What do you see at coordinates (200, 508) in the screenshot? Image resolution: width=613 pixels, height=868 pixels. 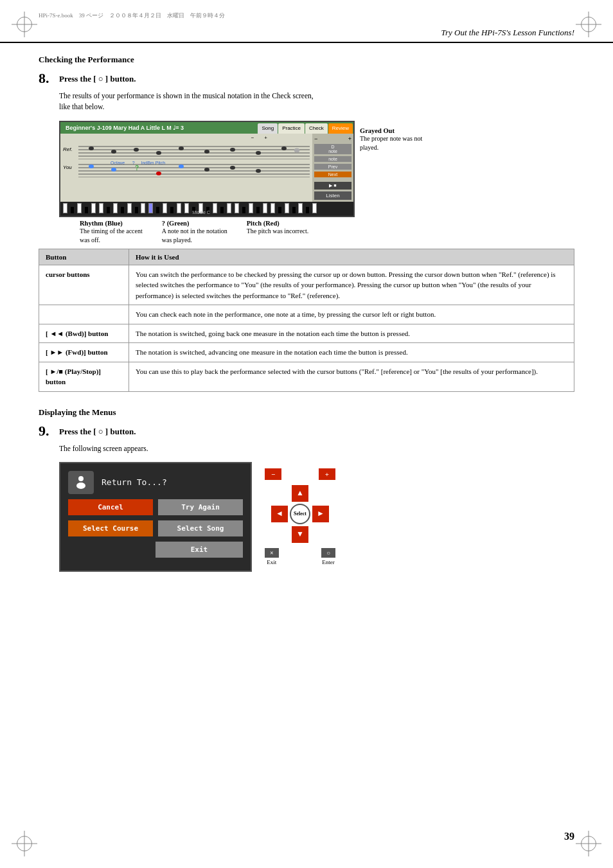 I see `try-again-button: Try Again` at bounding box center [200, 508].